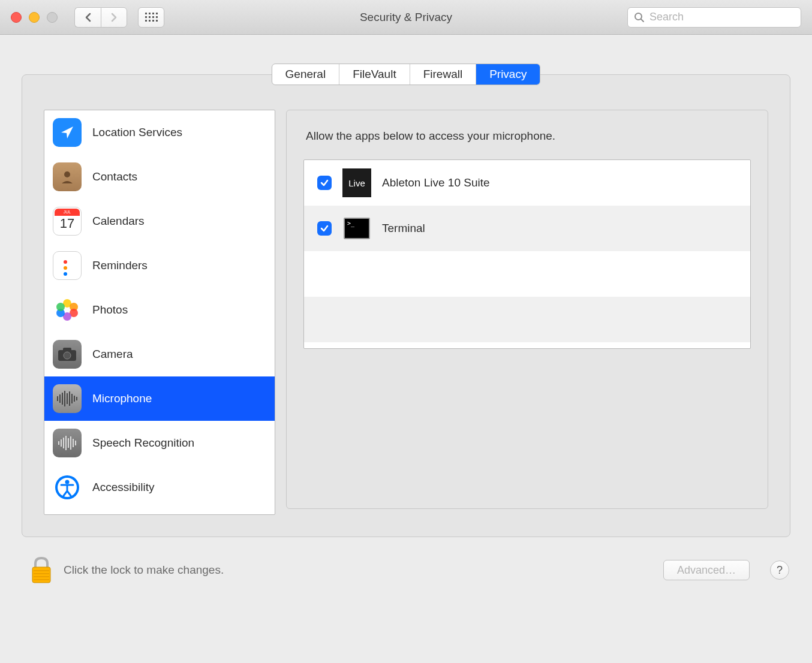 The height and width of the screenshot is (663, 812). I want to click on window-title: Security & Privacy, so click(406, 17).